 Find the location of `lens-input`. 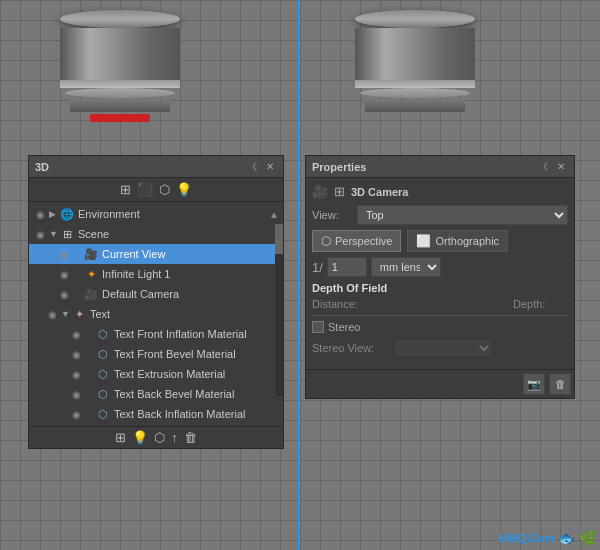

lens-input is located at coordinates (347, 267).